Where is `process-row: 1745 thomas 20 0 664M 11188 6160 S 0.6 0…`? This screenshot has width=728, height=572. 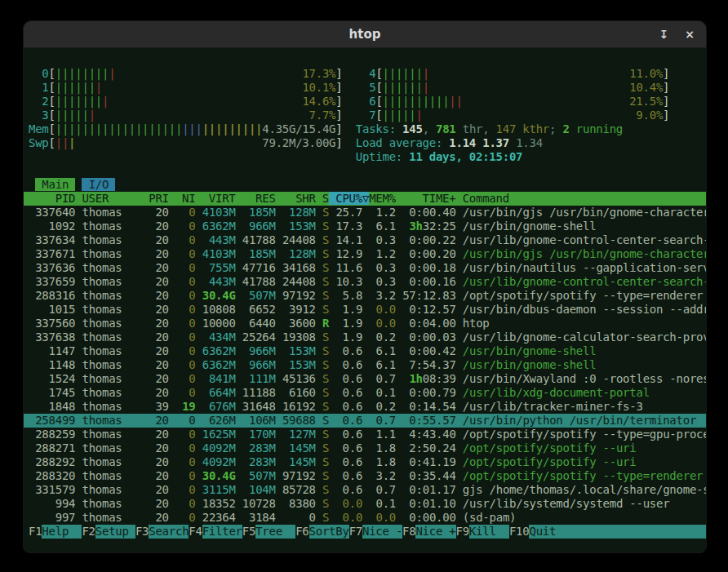
process-row: 1745 thomas 20 0 664M 11188 6160 S 0.6 0… is located at coordinates (367, 393).